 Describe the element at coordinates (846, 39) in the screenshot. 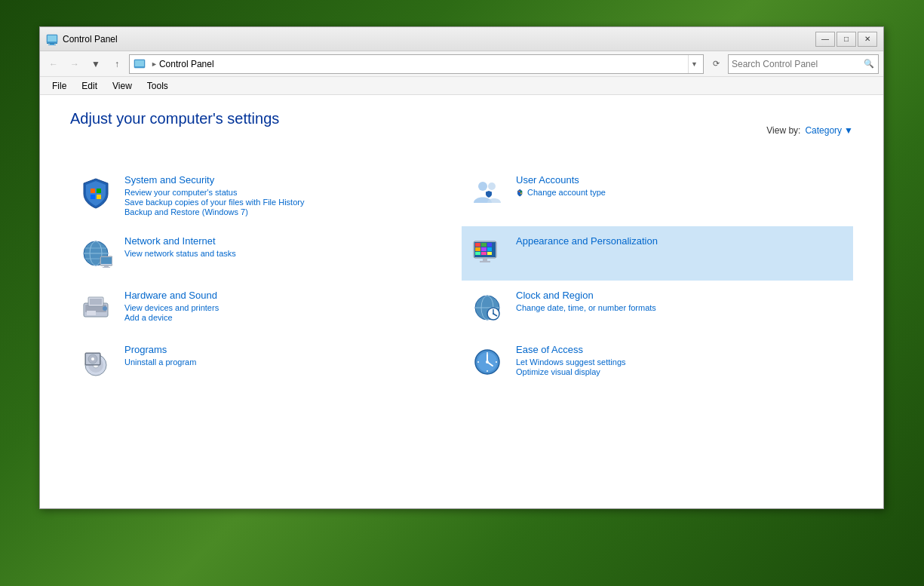

I see `window-controls: — □ ✕` at that location.